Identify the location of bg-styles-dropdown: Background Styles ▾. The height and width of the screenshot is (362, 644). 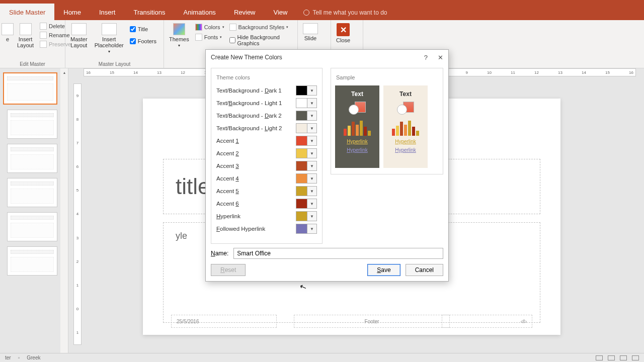
(262, 27).